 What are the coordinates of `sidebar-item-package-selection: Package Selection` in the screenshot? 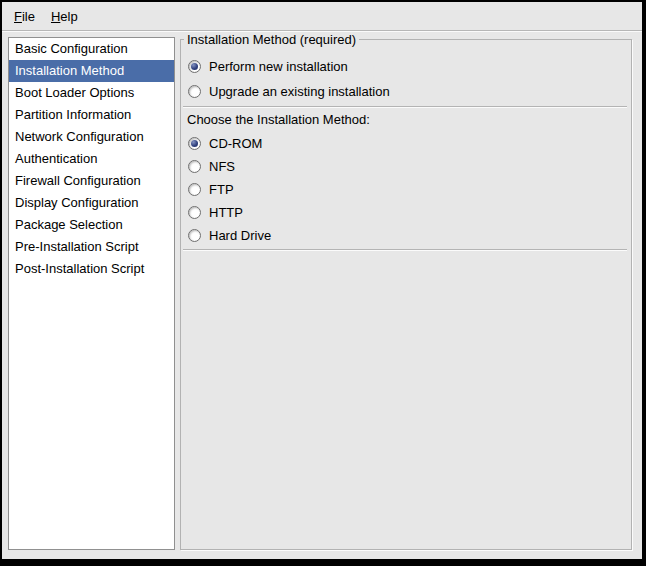 It's located at (92, 225).